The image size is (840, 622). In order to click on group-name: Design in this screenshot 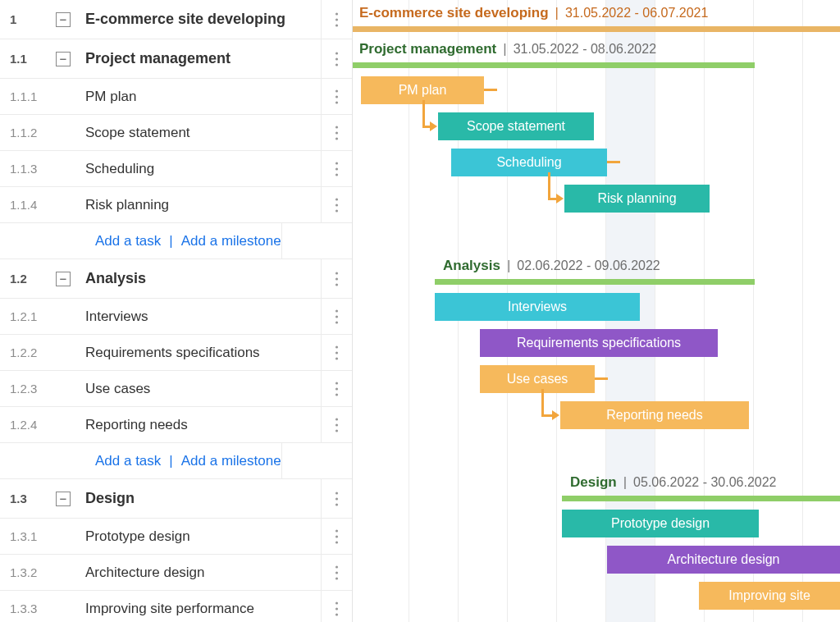, I will do `click(203, 499)`.